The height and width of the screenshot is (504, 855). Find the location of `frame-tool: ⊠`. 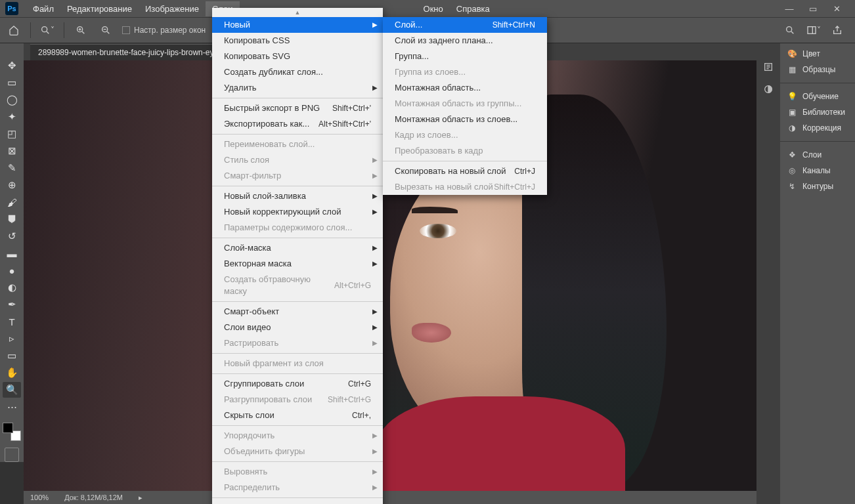

frame-tool: ⊠ is located at coordinates (12, 151).